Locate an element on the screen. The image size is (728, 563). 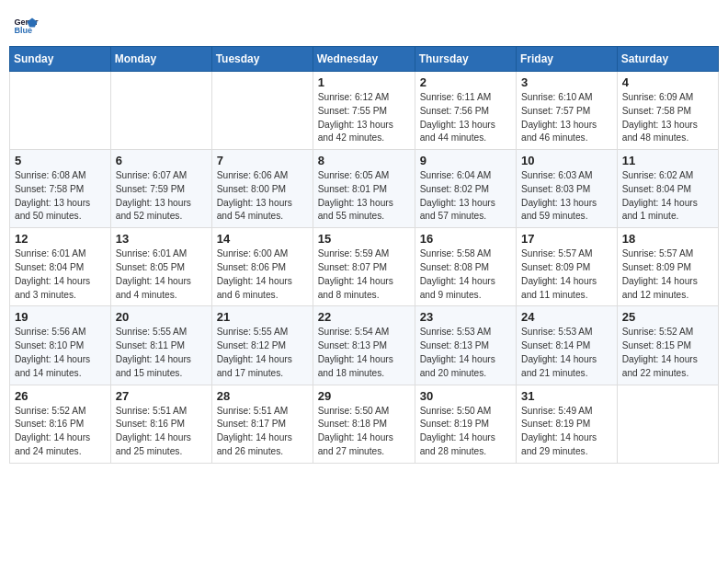
day-number: 23 is located at coordinates (465, 316).